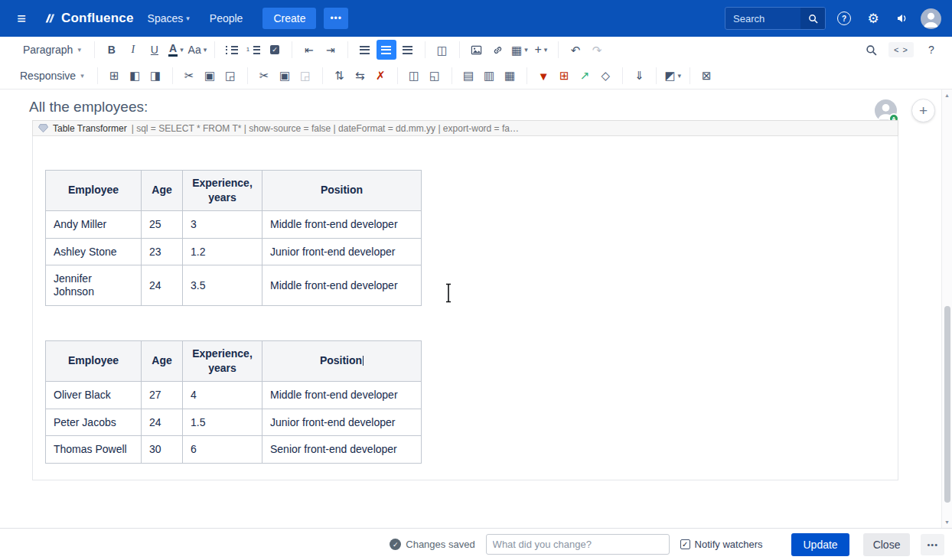 The width and height of the screenshot is (952, 560). I want to click on numbered-list-button: 1, so click(253, 50).